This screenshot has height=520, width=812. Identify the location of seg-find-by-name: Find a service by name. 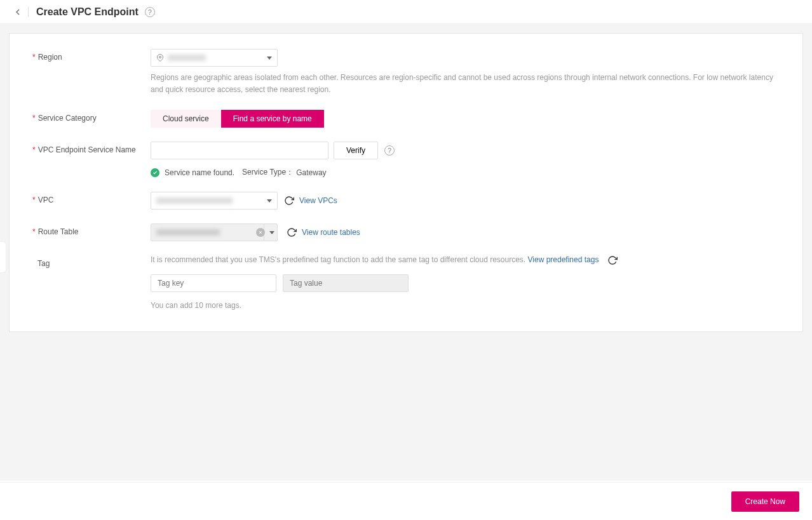
(273, 119).